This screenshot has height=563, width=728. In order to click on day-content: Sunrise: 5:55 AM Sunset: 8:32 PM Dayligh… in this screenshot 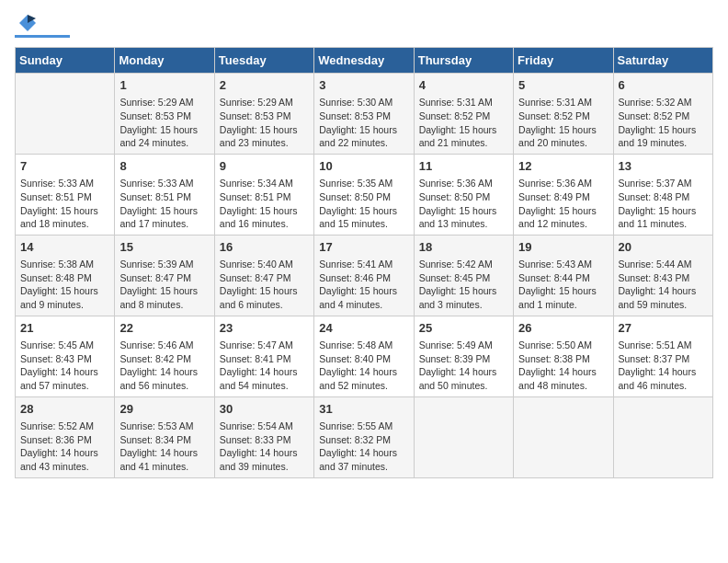, I will do `click(364, 447)`.